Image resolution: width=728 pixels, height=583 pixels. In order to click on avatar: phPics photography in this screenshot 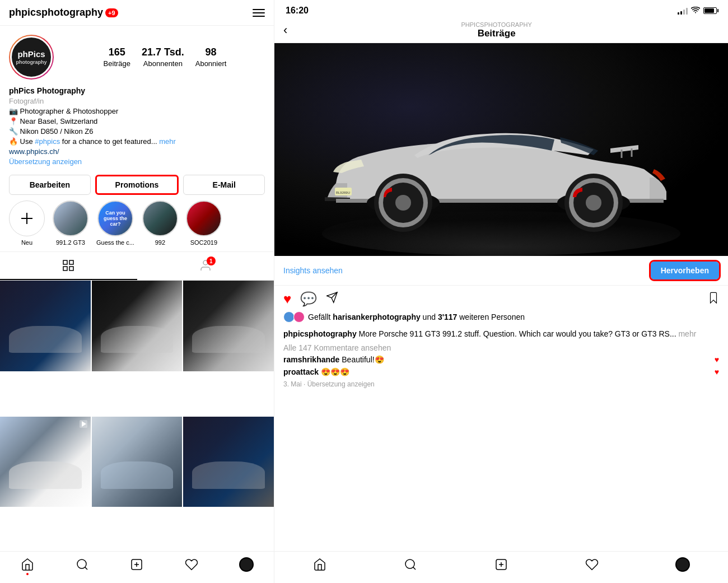, I will do `click(31, 57)`.